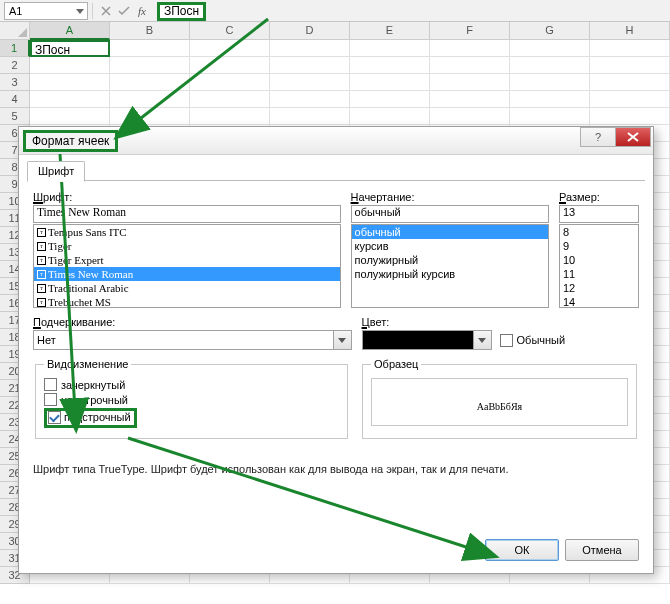 The width and height of the screenshot is (670, 604). I want to click on cancel-entry-icon, so click(106, 11).